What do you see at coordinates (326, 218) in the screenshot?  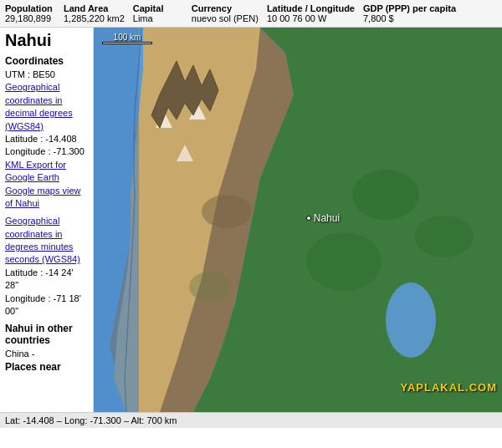 I see `map-label-text: Nahui` at bounding box center [326, 218].